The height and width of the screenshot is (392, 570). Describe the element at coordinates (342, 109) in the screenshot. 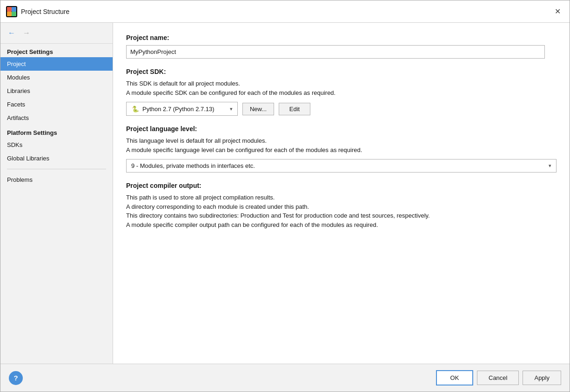

I see `sdk-row: 🐍 Python 2.7 (Python 2.7.13) ▾ New... Ed…` at that location.